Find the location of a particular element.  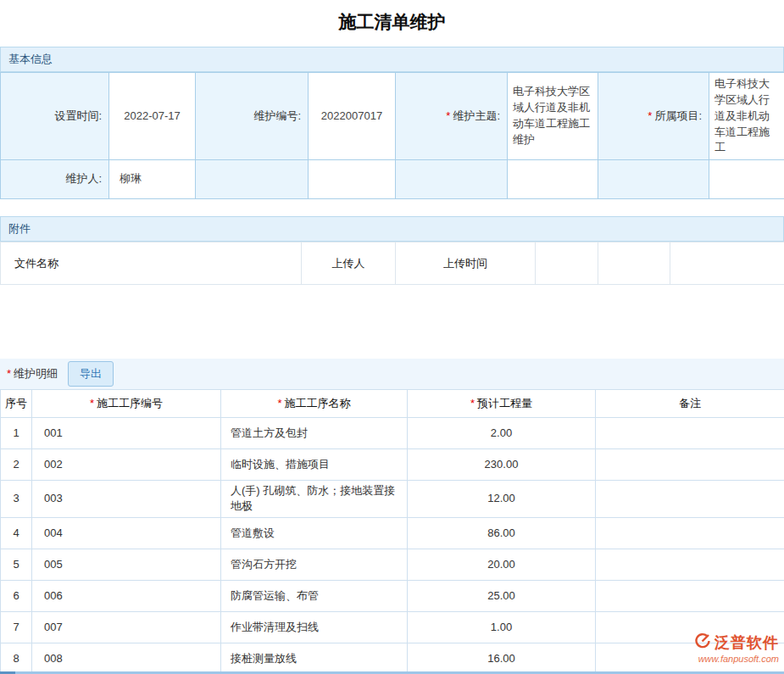

section-basic-info-label: 基本信息 is located at coordinates (31, 59).